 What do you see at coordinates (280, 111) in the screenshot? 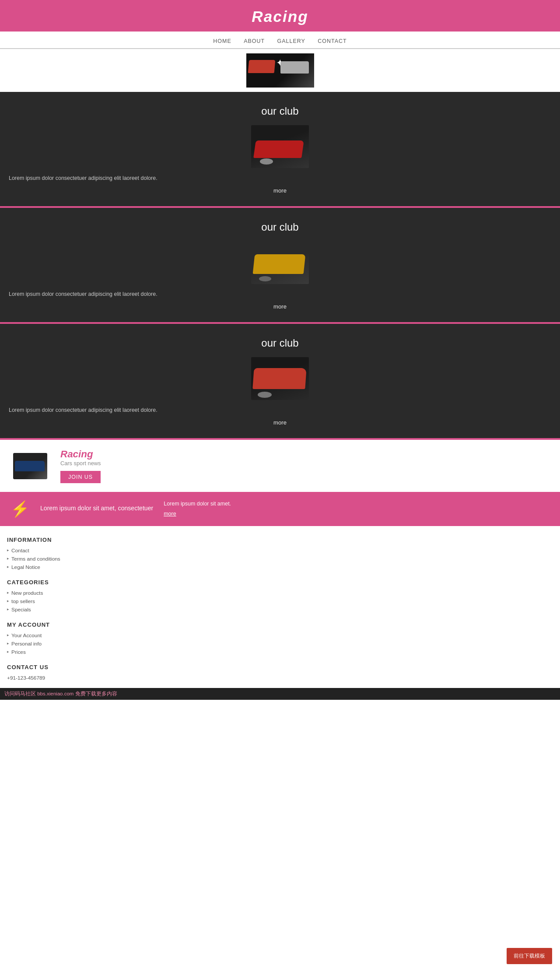
I see `section1-title: our club` at bounding box center [280, 111].